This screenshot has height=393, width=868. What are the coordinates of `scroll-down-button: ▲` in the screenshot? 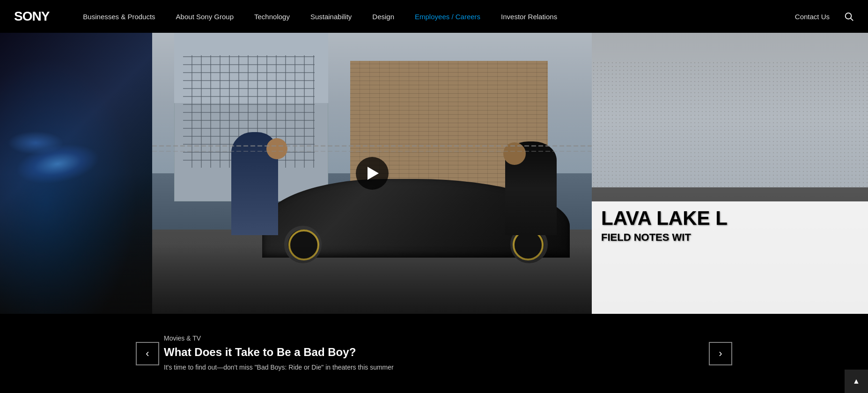 It's located at (856, 381).